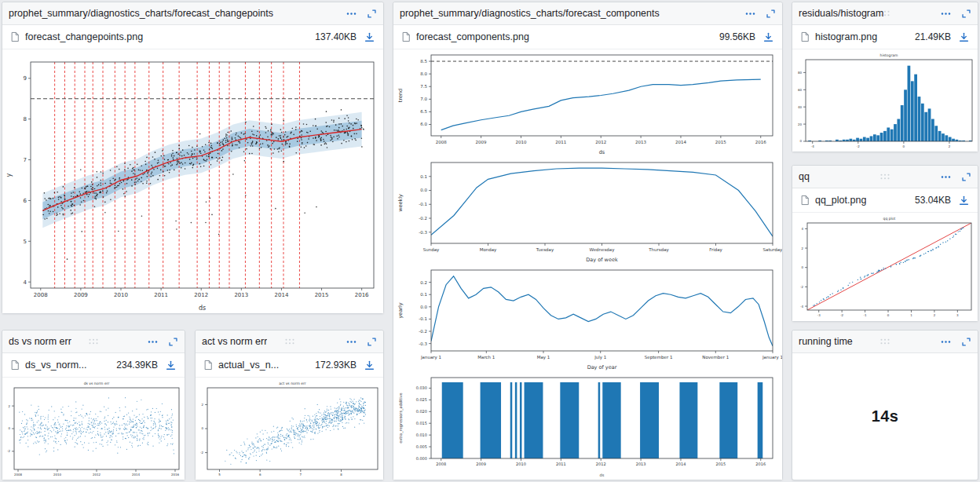  Describe the element at coordinates (658, 250) in the screenshot. I see `svg-text: Thursday` at that location.